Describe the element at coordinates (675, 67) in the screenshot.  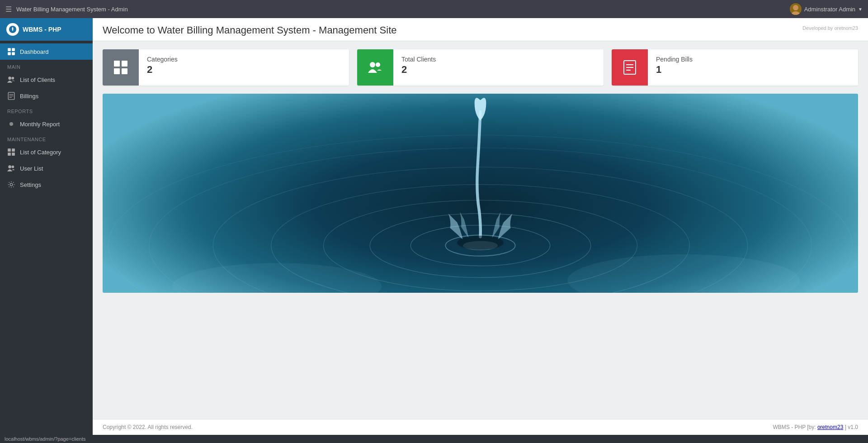
I see `pending-bills-card-body: Pending Bills 1` at that location.